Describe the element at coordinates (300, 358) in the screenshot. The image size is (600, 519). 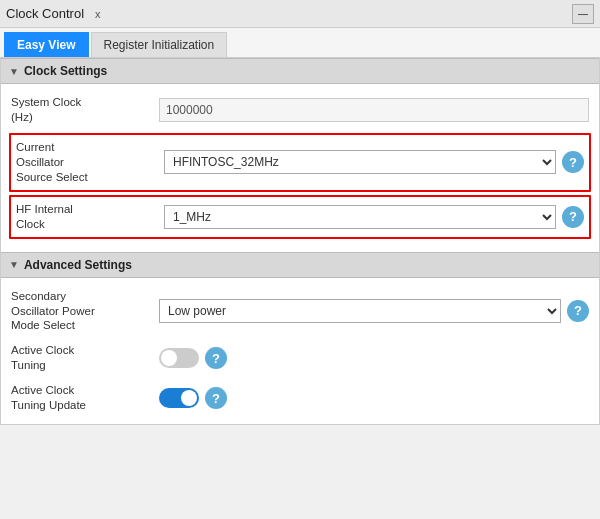
I see `active-clock-tuning-row: Active ClockTuning ?` at that location.